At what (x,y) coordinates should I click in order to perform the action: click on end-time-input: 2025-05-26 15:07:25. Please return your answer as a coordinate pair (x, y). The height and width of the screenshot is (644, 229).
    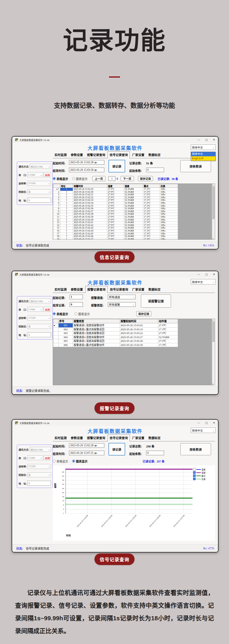
    Looking at the image, I should click on (87, 453).